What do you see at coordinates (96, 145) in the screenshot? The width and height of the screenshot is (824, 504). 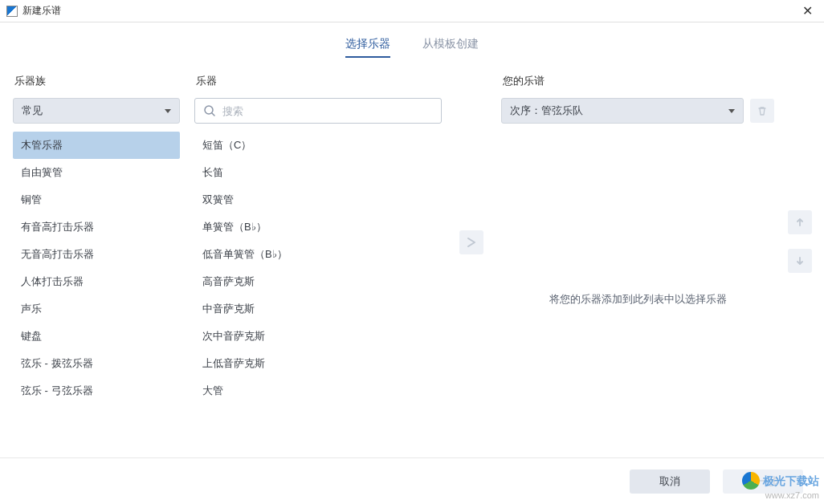 I see `family-item-woodwinds: 木管乐器` at bounding box center [96, 145].